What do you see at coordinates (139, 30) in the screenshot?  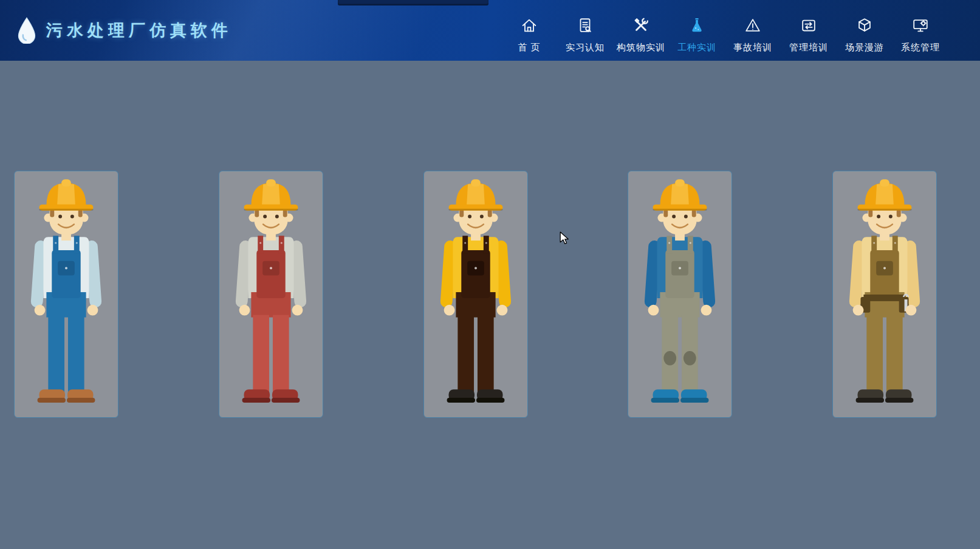 I see `app-title: 污水处理厂仿真软件` at bounding box center [139, 30].